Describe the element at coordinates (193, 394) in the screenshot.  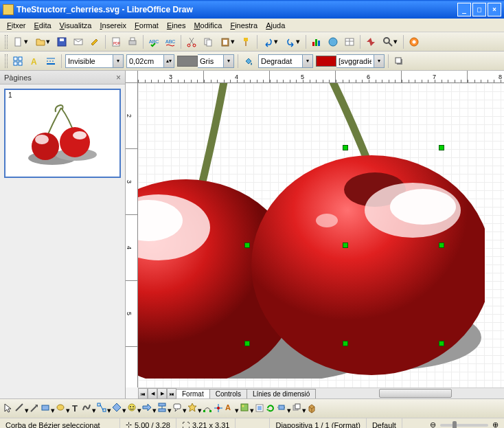
I see `sheet-tab: Format` at that location.